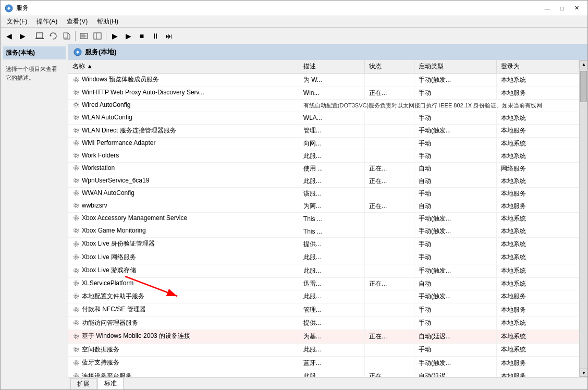 This screenshot has height=390, width=588. What do you see at coordinates (332, 93) in the screenshot?
I see `service-desc-cell: Win...` at bounding box center [332, 93].